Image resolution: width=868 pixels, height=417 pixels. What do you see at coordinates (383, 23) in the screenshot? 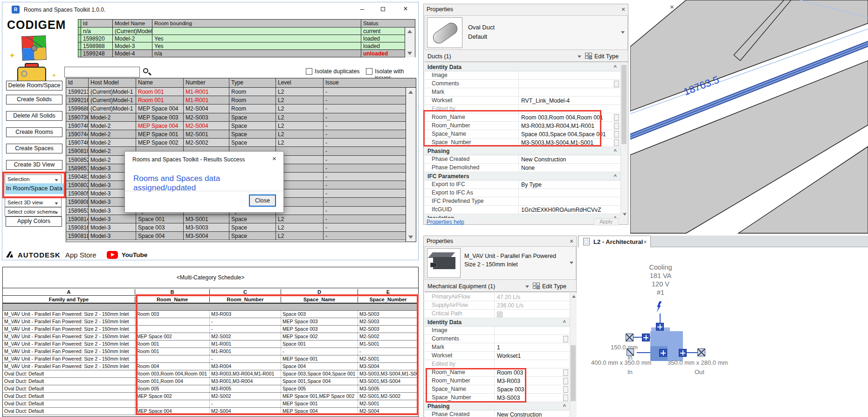
I see `col-status: Status` at bounding box center [383, 23].